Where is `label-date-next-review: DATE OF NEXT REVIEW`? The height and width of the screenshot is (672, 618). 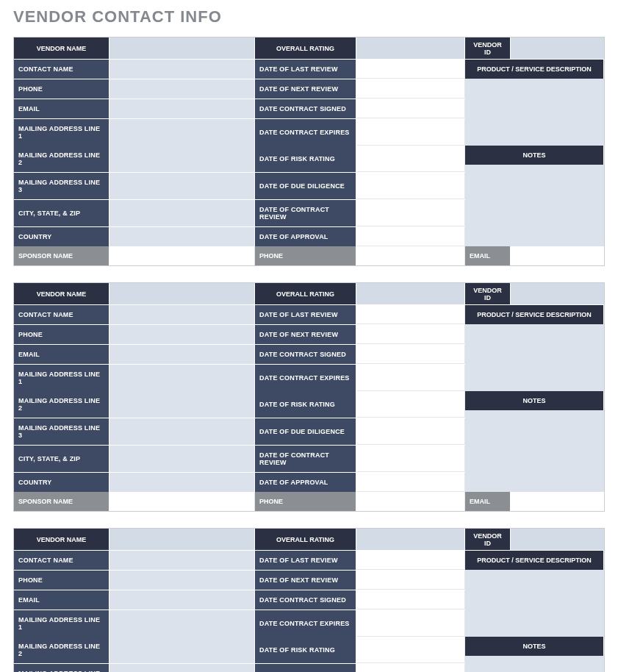
label-date-next-review: DATE OF NEXT REVIEW is located at coordinates (306, 89).